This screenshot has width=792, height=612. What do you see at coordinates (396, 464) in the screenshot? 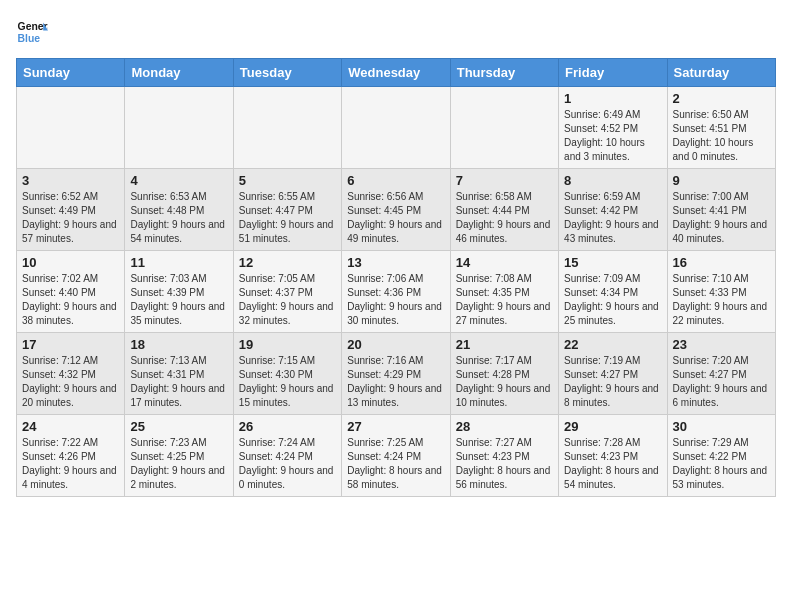
I see `day-info: Sunrise: 7:25 AM Sunset: 4:24 PM Dayligh…` at bounding box center [396, 464].